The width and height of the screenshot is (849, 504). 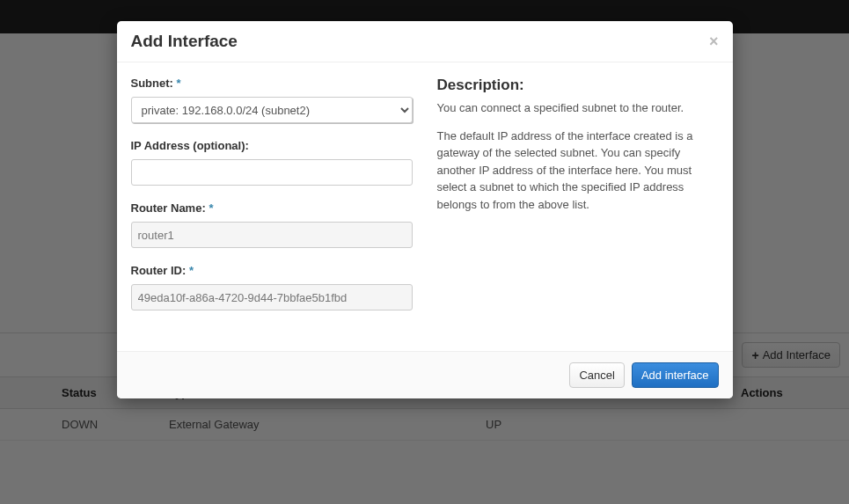 What do you see at coordinates (272, 208) in the screenshot?
I see `router-name-label: Router Name: *` at bounding box center [272, 208].